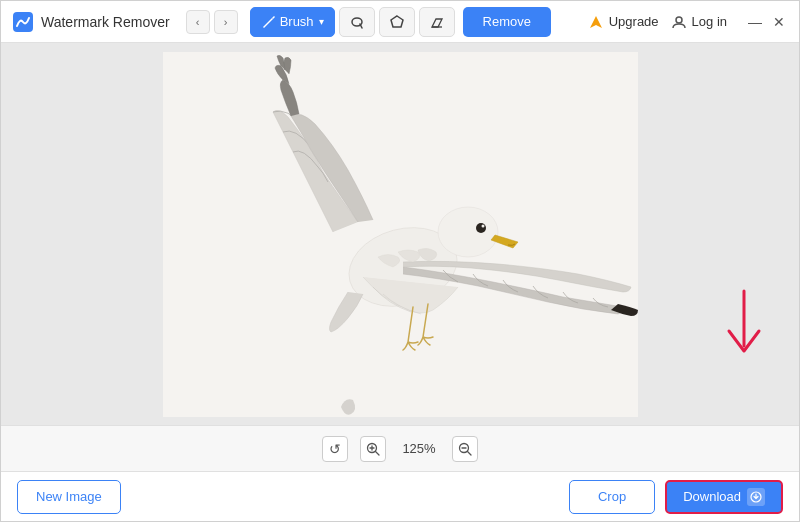 Image resolution: width=800 pixels, height=522 pixels. Describe the element at coordinates (779, 22) in the screenshot. I see `close-button: ✕` at that location.